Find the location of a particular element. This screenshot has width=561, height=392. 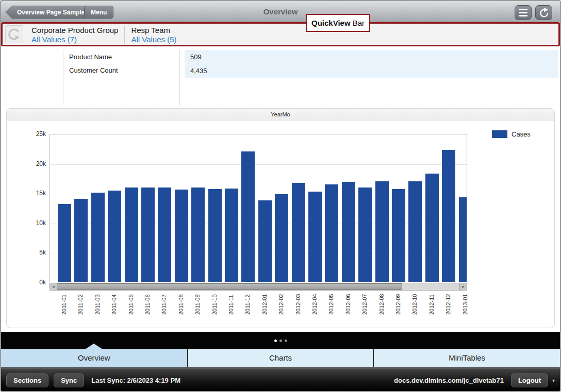

x-axis-label: 2011-05 is located at coordinates (131, 304).